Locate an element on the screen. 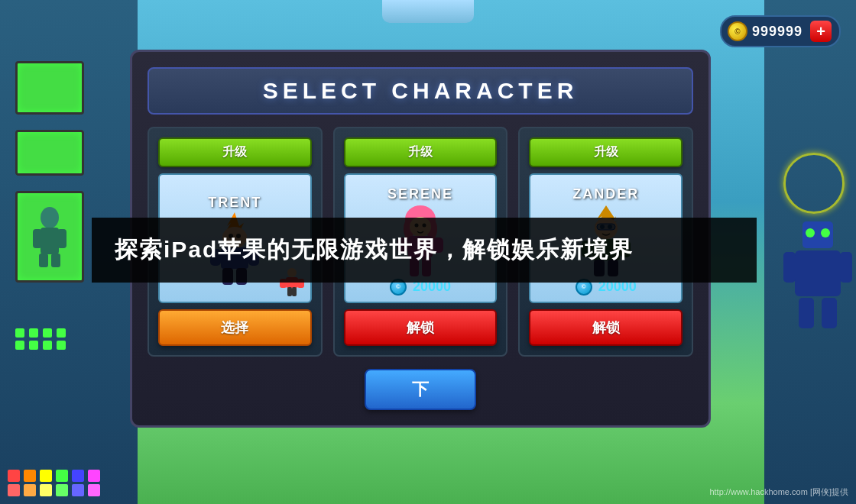  add-coins-button: + is located at coordinates (821, 31).